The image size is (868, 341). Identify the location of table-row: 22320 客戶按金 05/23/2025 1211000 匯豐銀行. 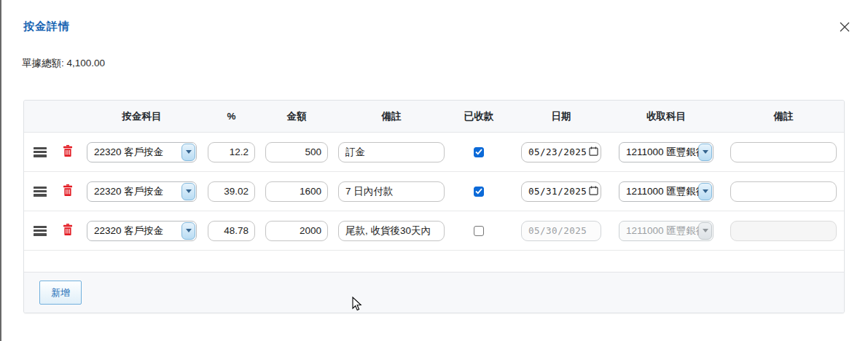
(434, 152).